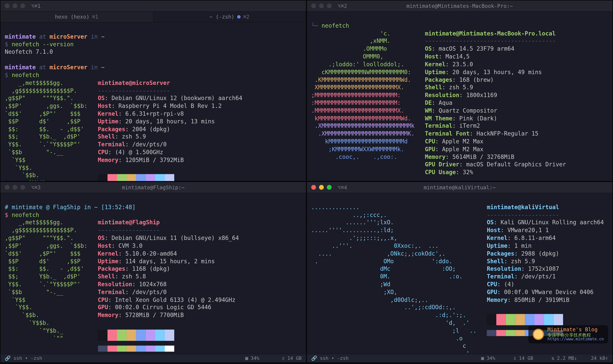 This screenshot has height=364, width=613. I want to click on blog-logo-icon, so click(538, 334).